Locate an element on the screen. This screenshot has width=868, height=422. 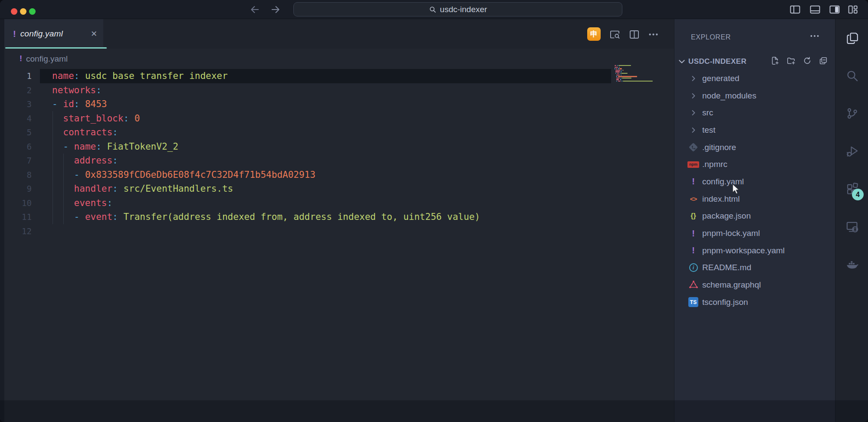
tab-bar: ! config.yaml ✕ 申 is located at coordinates (337, 34).